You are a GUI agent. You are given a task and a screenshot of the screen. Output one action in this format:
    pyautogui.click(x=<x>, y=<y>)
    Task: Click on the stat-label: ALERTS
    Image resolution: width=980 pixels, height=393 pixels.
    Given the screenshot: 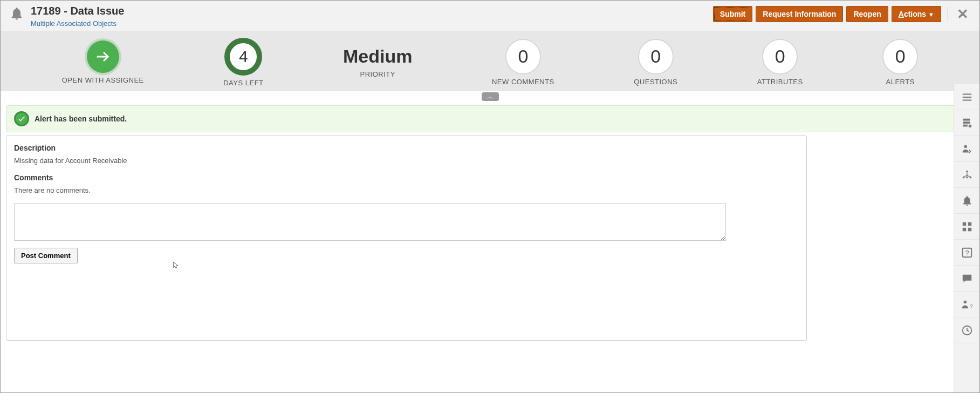 What is the action you would take?
    pyautogui.click(x=900, y=82)
    